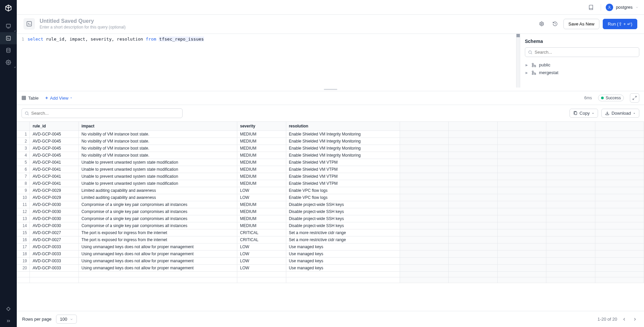 The image size is (644, 327). What do you see at coordinates (330, 169) in the screenshot?
I see `table-row: 6AVD-GCP-0041Unable to prevent unwanted …` at bounding box center [330, 169].